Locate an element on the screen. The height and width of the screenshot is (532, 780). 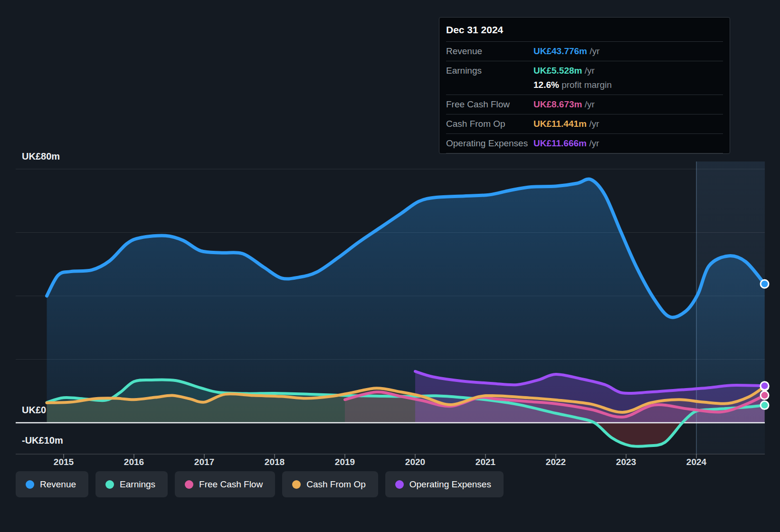
tooltip-value-number: UK£5.528m is located at coordinates (558, 70).